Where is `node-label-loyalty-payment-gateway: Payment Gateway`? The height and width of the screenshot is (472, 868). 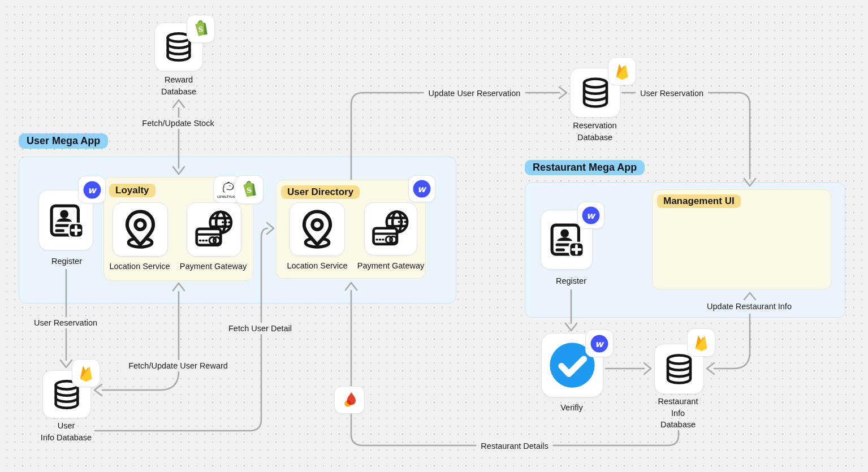
node-label-loyalty-payment-gateway: Payment Gateway is located at coordinates (213, 267).